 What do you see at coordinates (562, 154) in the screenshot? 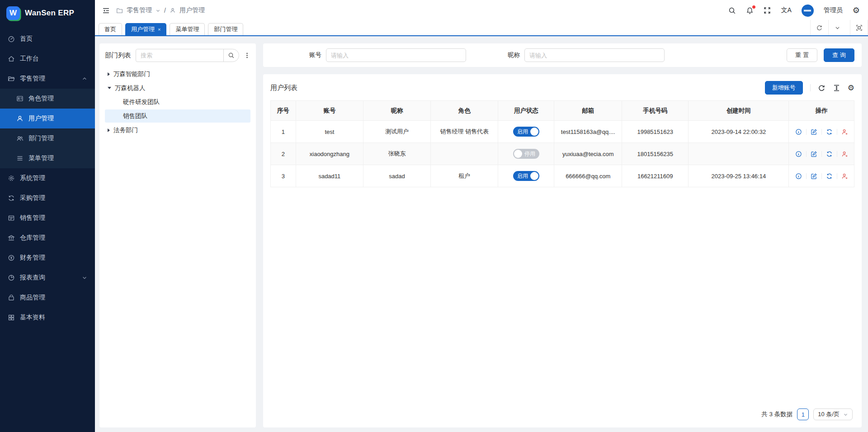
I see `table-row: 2 xiaodongzhang 张晓东 停用` at bounding box center [562, 154].